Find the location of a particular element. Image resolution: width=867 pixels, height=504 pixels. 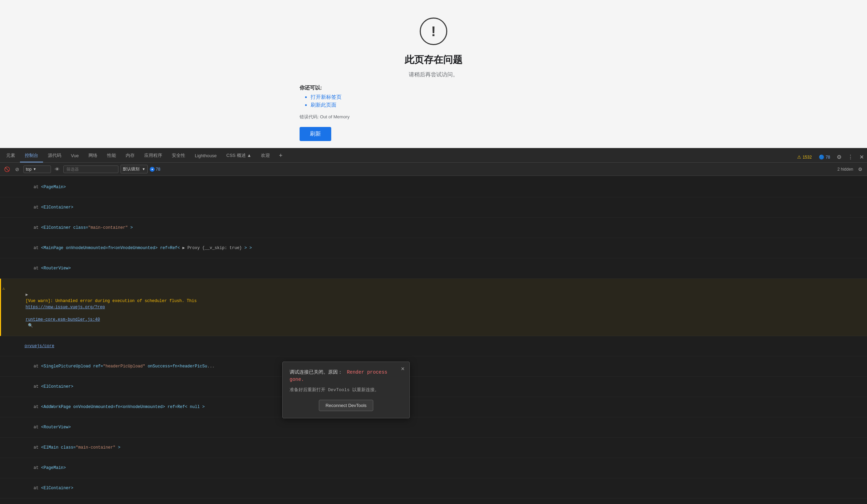

tab-sources: 源代码 is located at coordinates (54, 156).